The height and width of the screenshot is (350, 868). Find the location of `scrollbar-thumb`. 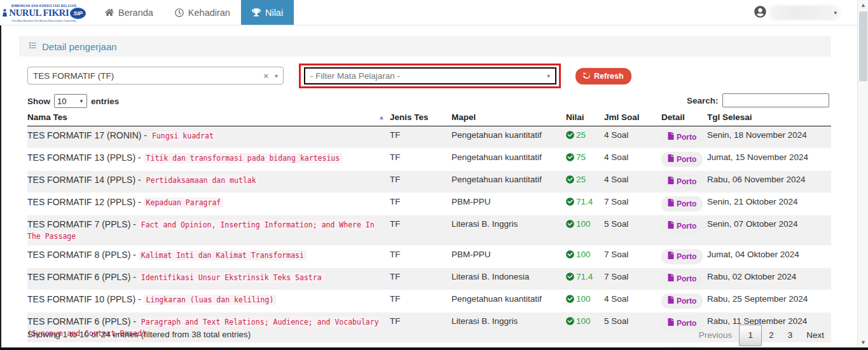

scrollbar-thumb is located at coordinates (864, 46).